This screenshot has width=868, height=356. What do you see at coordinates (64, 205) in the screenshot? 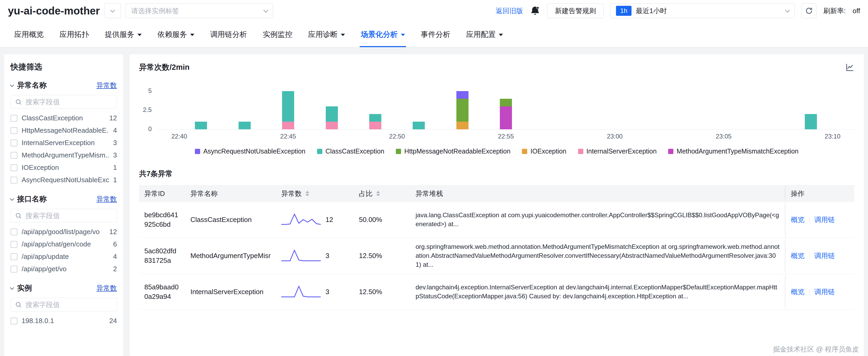
I see `quick-filter-sidebar: 快捷筛选 异常名称 异常数 ClassCastException 12 Http…` at bounding box center [64, 205].